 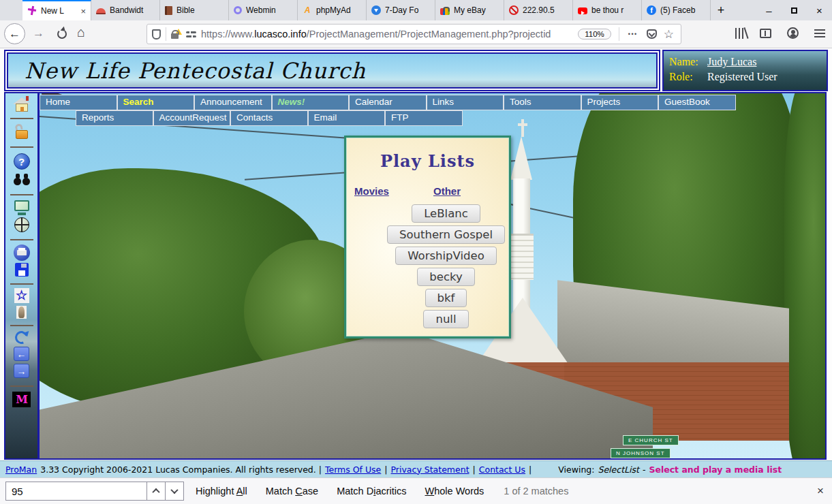 What do you see at coordinates (21, 470) in the screenshot?
I see `proman-link: ProMan` at bounding box center [21, 470].